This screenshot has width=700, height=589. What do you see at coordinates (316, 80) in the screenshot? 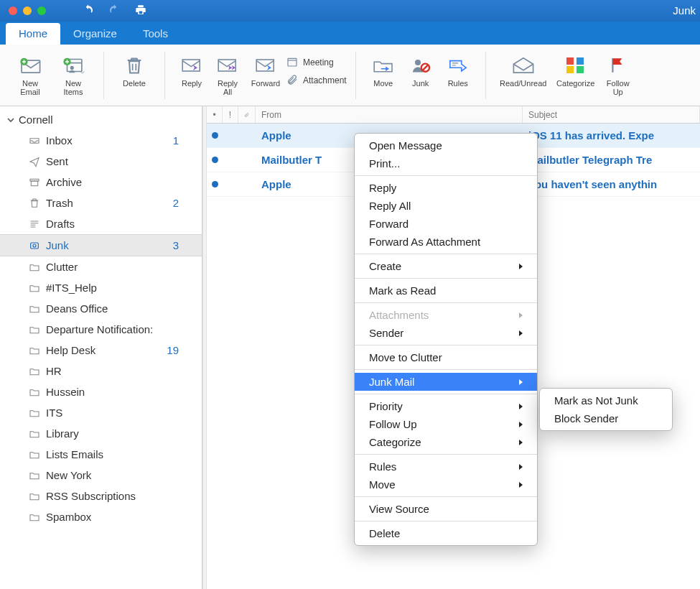
I see `attachment-button: Attachment` at bounding box center [316, 80].